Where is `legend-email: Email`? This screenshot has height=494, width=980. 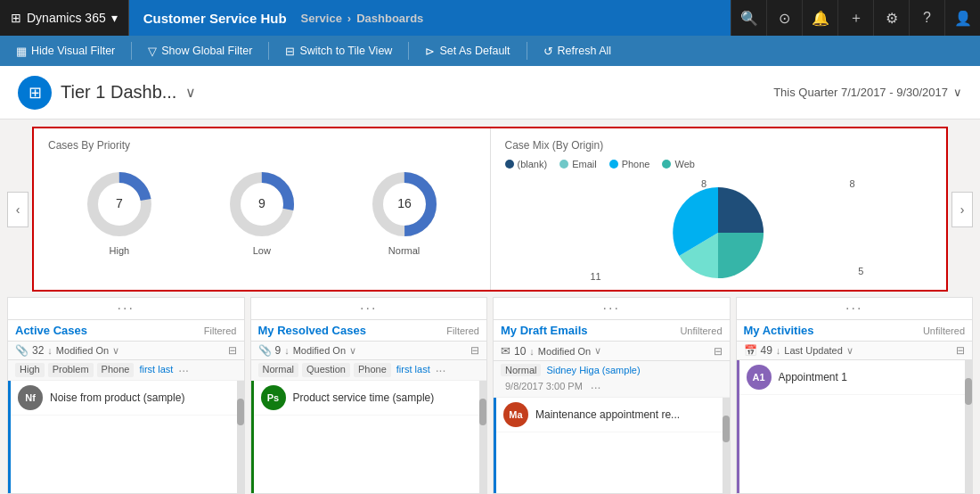
legend-email: Email is located at coordinates (578, 164).